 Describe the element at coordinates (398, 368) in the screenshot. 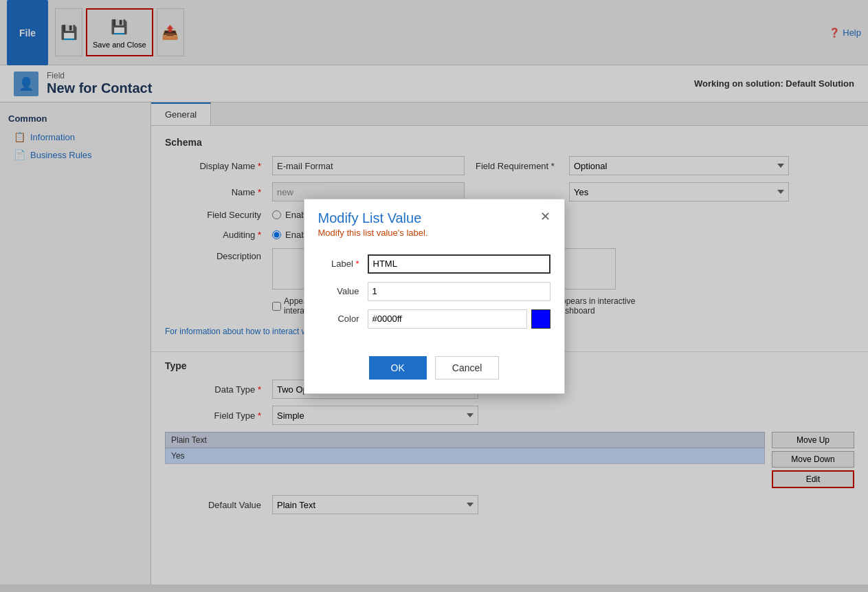

I see `modal-ok-button: OK` at that location.